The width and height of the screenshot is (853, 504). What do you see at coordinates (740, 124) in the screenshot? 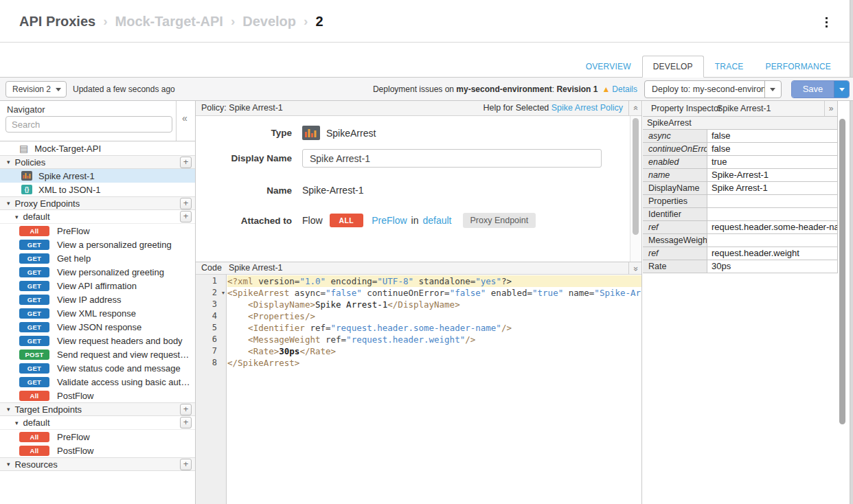
I see `property-group-row: SpikeArrest` at bounding box center [740, 124].